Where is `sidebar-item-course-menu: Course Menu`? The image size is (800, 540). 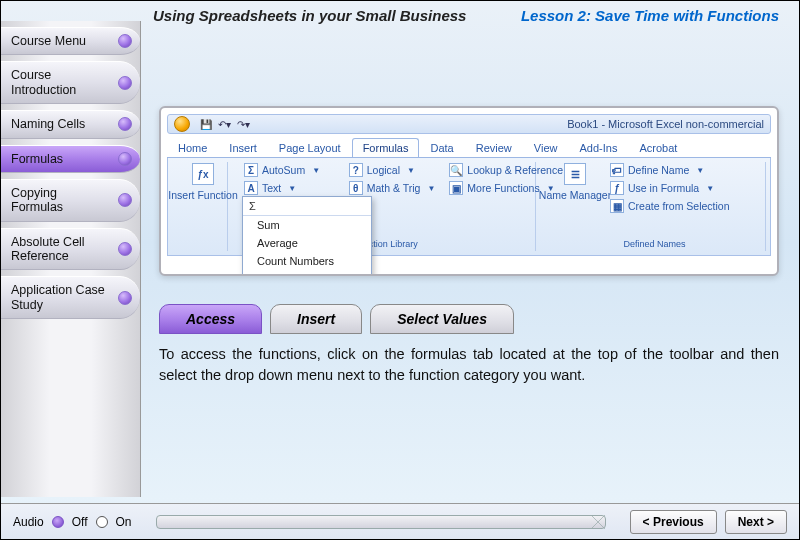 sidebar-item-course-menu: Course Menu is located at coordinates (70, 41).